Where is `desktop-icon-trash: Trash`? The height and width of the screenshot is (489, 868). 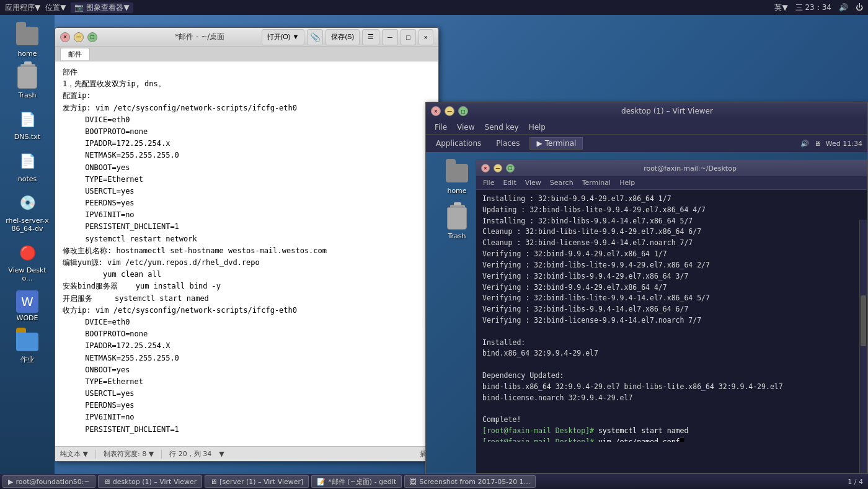 desktop-icon-trash: Trash is located at coordinates (27, 82).